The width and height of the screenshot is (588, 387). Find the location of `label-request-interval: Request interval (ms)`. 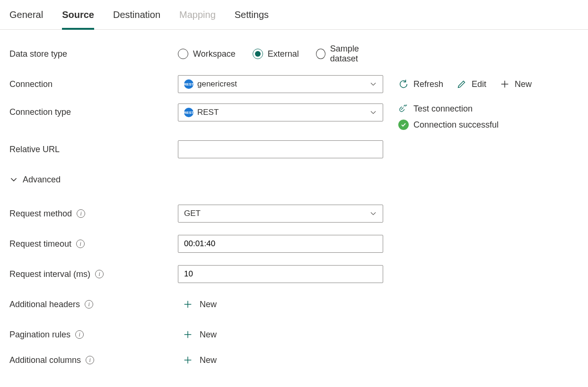

label-request-interval: Request interval (ms) is located at coordinates (50, 274).